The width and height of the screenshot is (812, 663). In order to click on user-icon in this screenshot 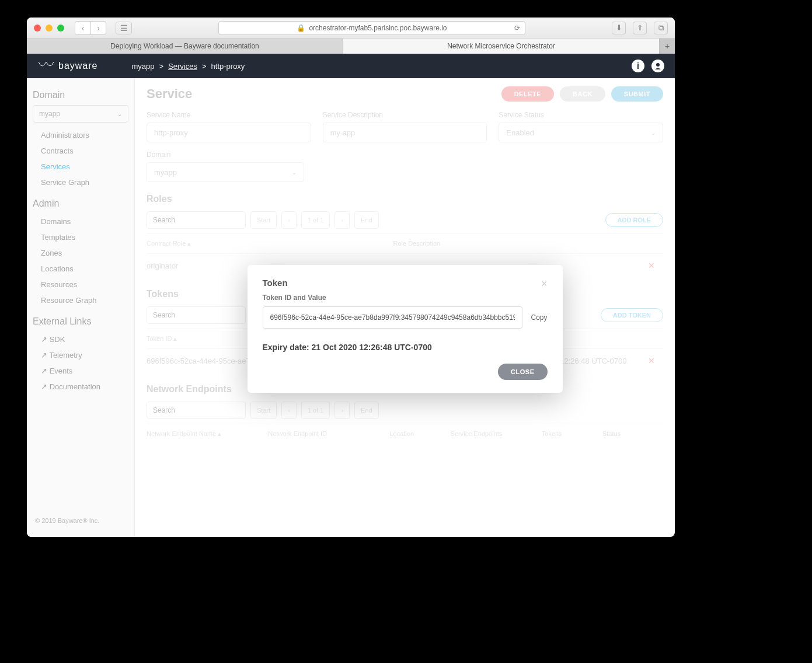, I will do `click(658, 66)`.